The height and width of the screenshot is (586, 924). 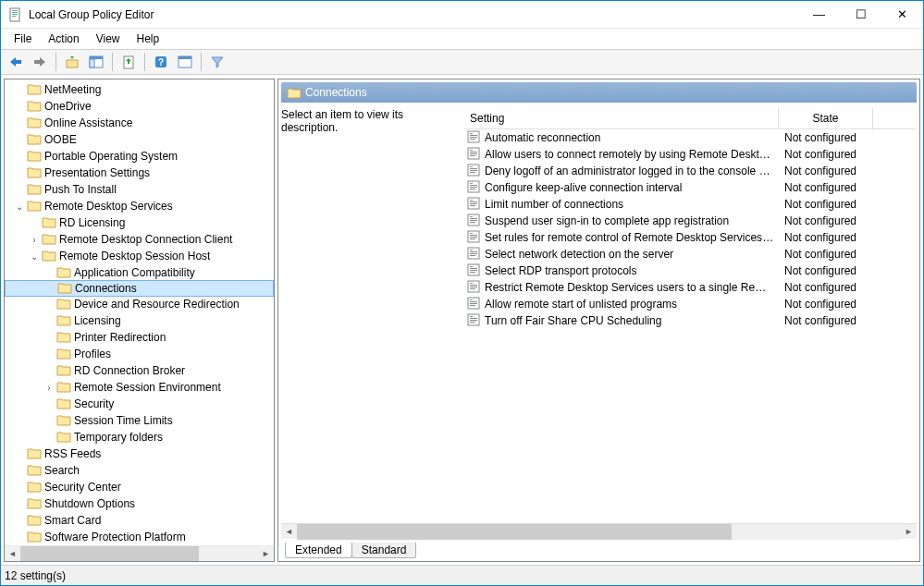 What do you see at coordinates (139, 140) in the screenshot?
I see `tree-item: OOBE` at bounding box center [139, 140].